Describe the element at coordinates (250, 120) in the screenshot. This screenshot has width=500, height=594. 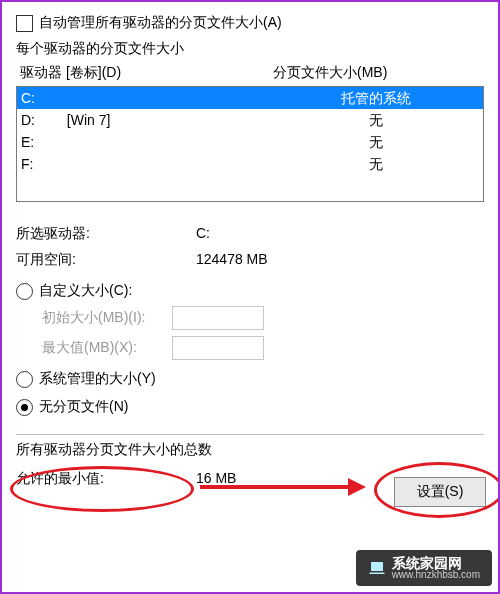
I see `drive-row: D:[Win 7]无` at that location.